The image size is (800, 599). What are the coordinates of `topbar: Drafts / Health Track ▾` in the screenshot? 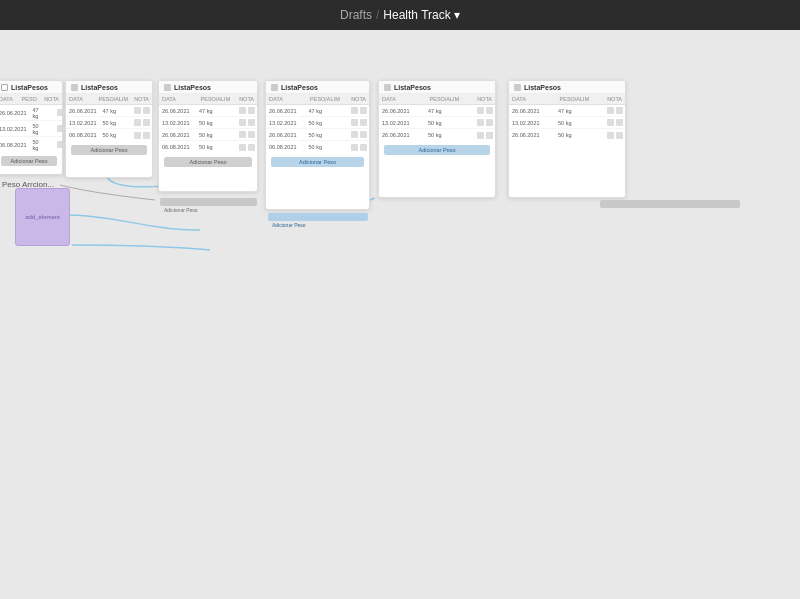 It's located at (400, 15).